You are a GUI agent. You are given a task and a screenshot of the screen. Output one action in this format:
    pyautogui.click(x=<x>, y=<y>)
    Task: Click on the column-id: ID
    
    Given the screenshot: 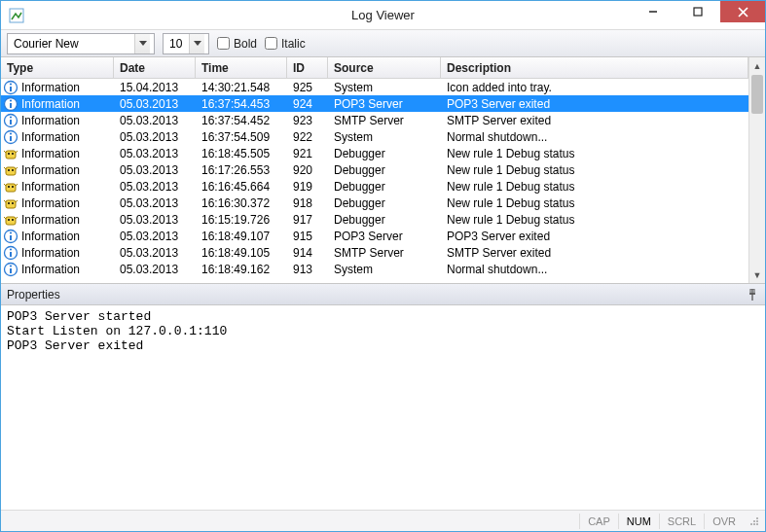 What is the action you would take?
    pyautogui.click(x=308, y=68)
    